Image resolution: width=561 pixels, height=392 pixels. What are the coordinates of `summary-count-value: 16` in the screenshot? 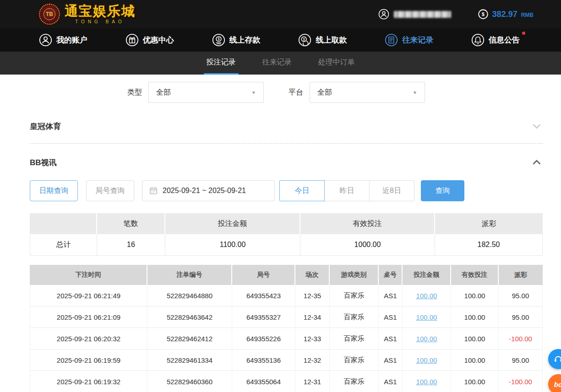 It's located at (131, 245).